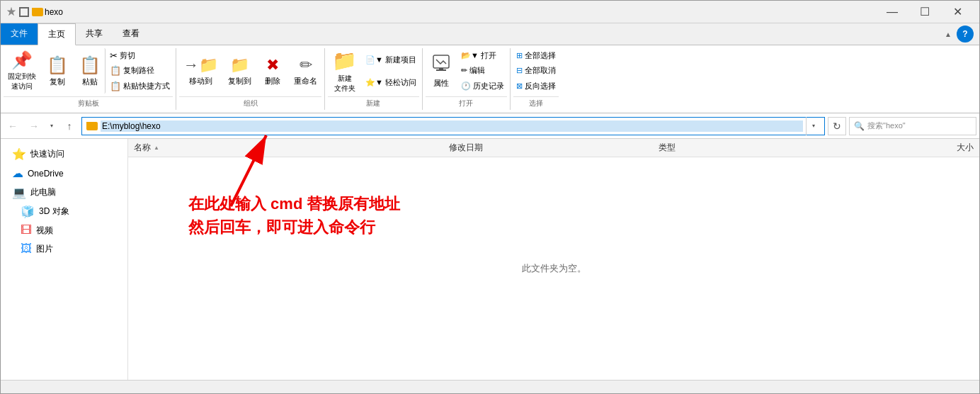 The width and height of the screenshot is (980, 394). Describe the element at coordinates (64, 154) in the screenshot. I see `sidebar-item-quick-access: ⭐ 快速访问` at that location.